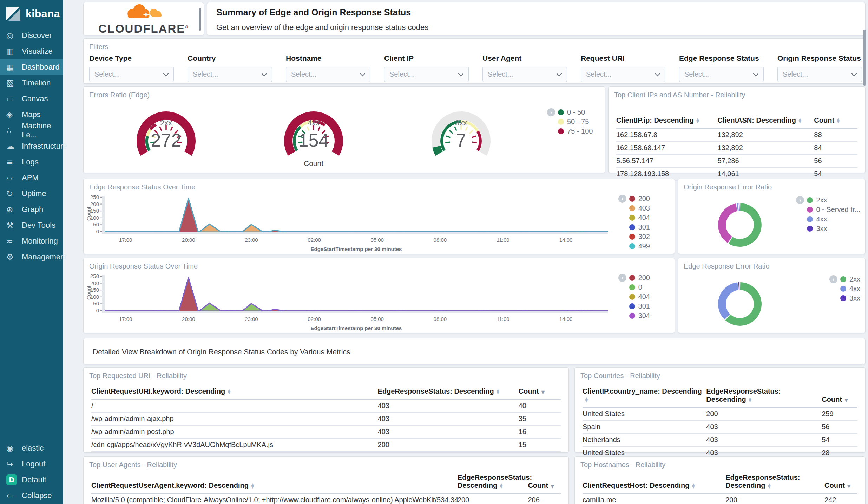 The width and height of the screenshot is (868, 504). What do you see at coordinates (32, 479) in the screenshot?
I see `sidebar-item-default: DDefault` at bounding box center [32, 479].